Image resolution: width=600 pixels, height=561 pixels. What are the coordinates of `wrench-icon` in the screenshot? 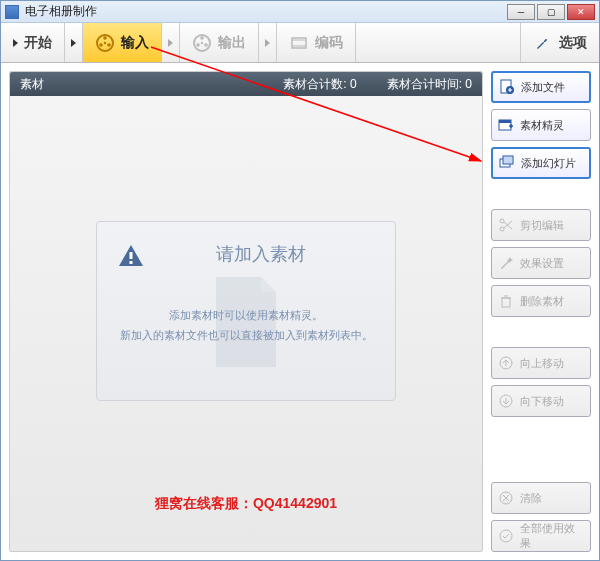 It's located at (543, 43).